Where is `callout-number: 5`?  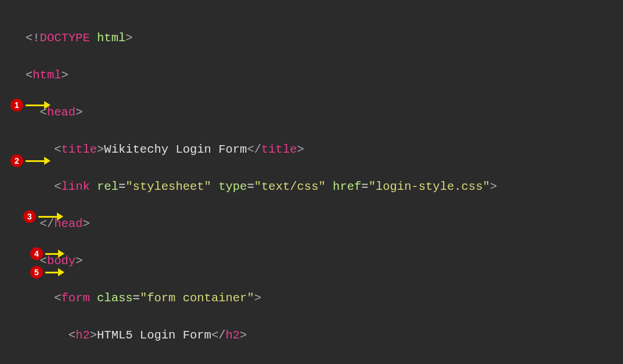
callout-number: 5 is located at coordinates (37, 272).